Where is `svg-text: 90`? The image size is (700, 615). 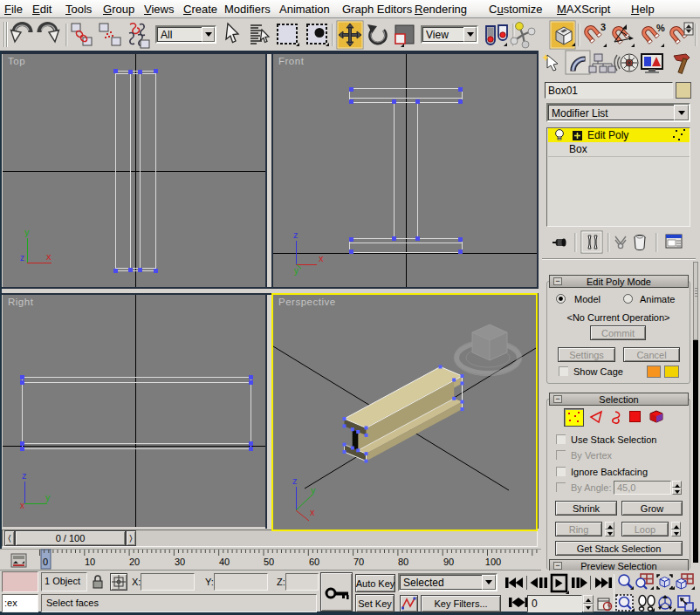 svg-text: 90 is located at coordinates (449, 562).